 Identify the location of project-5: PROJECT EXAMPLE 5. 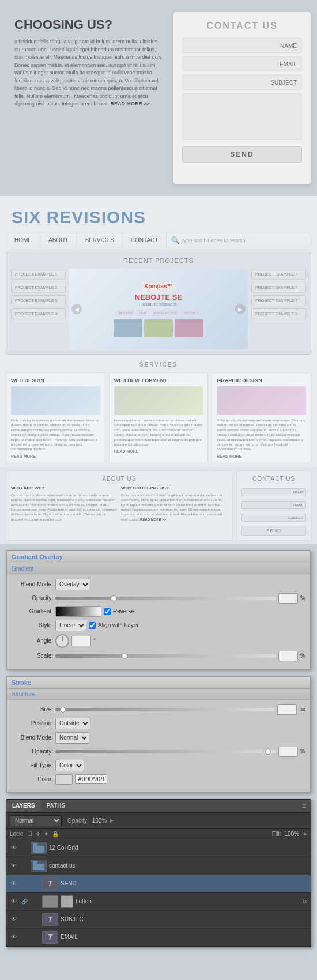
(279, 274).